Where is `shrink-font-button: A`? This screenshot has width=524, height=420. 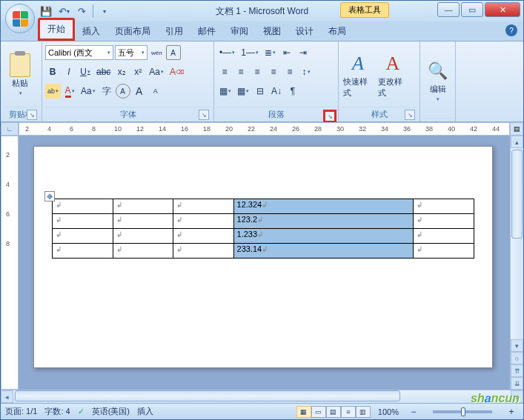
shrink-font-button: A is located at coordinates (156, 91).